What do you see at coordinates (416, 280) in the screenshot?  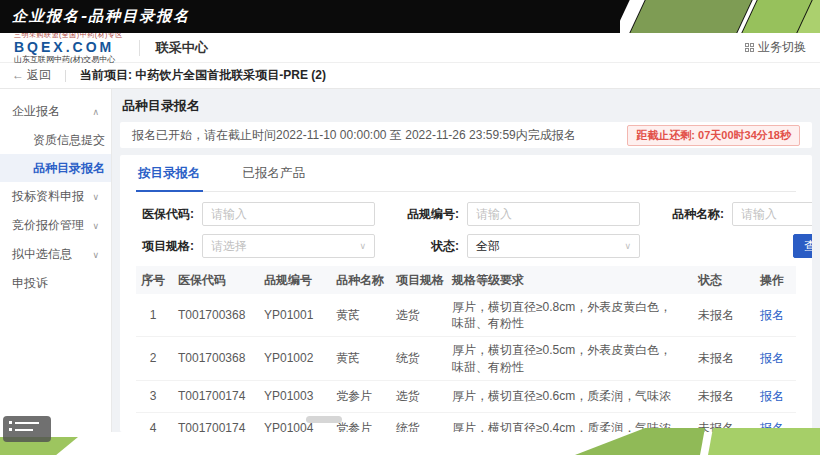 I see `column-header: 项目规格` at bounding box center [416, 280].